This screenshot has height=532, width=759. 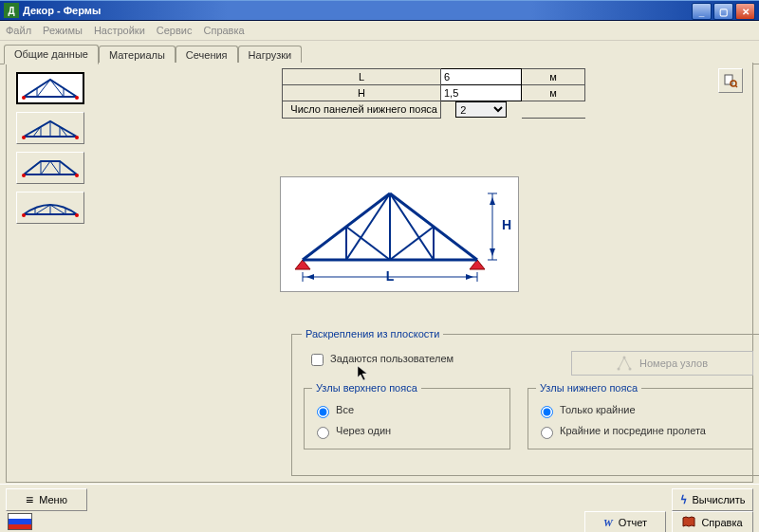 I want to click on param-panels-label: Число панелей нижнего пояса, so click(x=362, y=110).